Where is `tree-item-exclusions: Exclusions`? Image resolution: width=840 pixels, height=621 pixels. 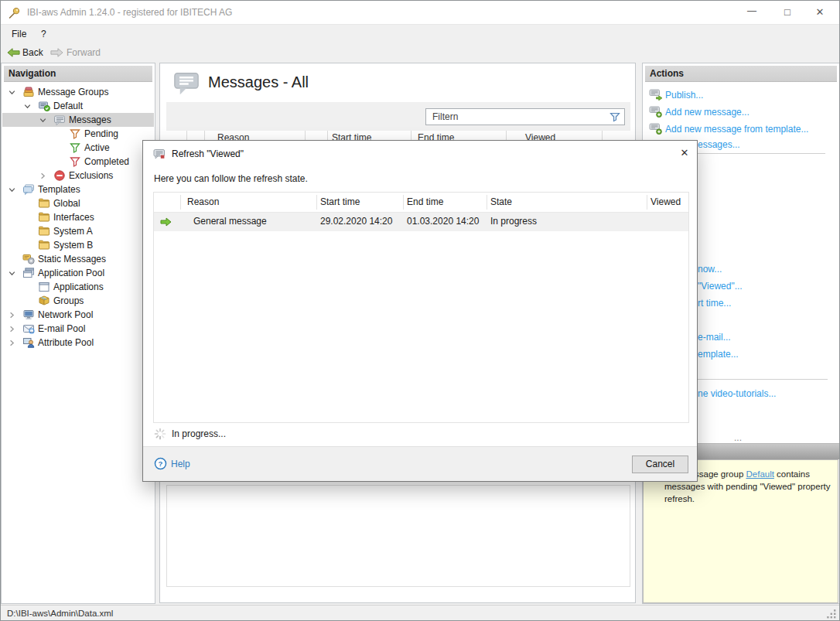 tree-item-exclusions: Exclusions is located at coordinates (78, 176).